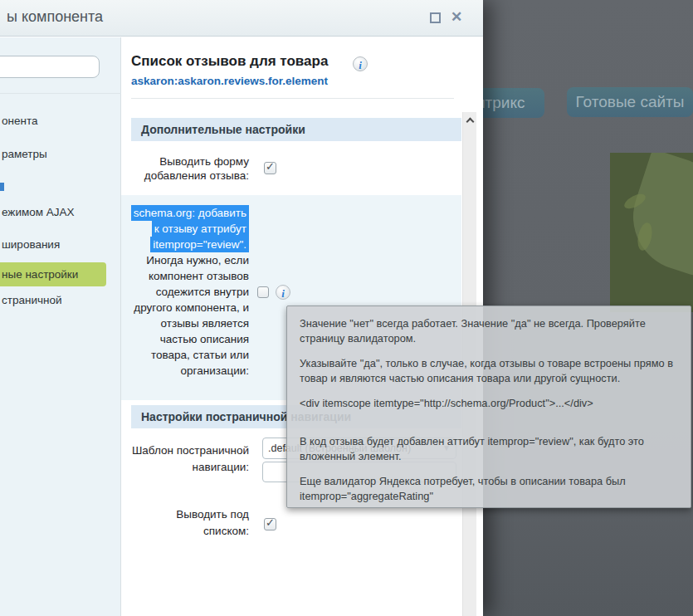  What do you see at coordinates (435, 18) in the screenshot?
I see `maximize-icon` at bounding box center [435, 18].